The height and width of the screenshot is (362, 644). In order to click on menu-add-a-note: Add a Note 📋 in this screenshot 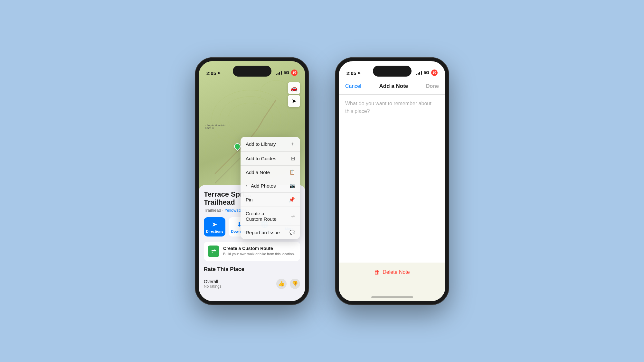, I will do `click(270, 172)`.